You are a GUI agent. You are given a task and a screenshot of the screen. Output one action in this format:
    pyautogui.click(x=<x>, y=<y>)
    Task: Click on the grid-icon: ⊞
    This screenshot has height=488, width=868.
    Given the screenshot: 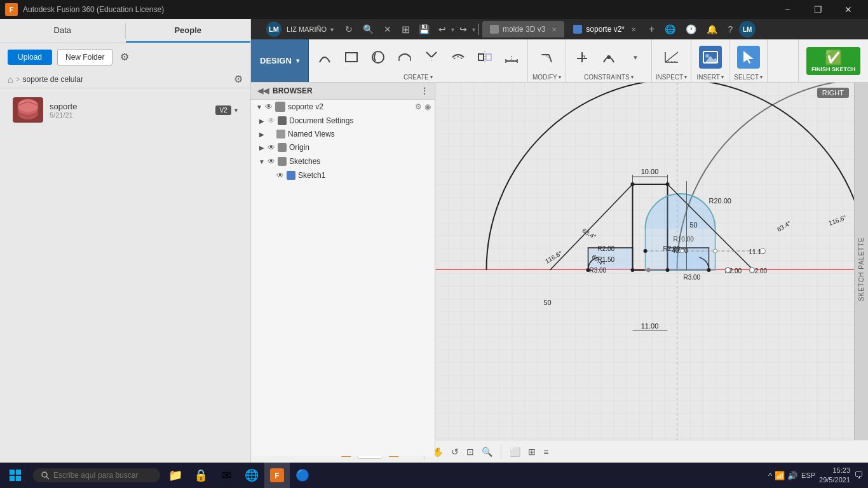 What is the action you would take?
    pyautogui.click(x=405, y=29)
    